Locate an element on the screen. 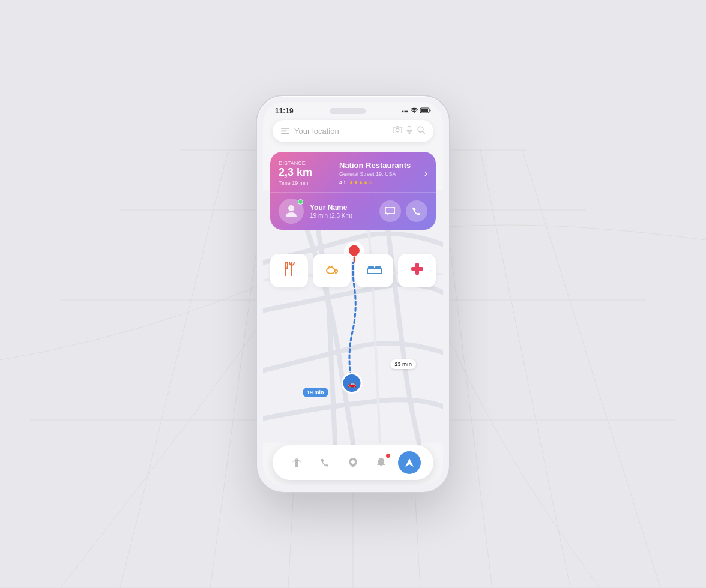 The image size is (706, 588). avatar-icon is located at coordinates (291, 211).